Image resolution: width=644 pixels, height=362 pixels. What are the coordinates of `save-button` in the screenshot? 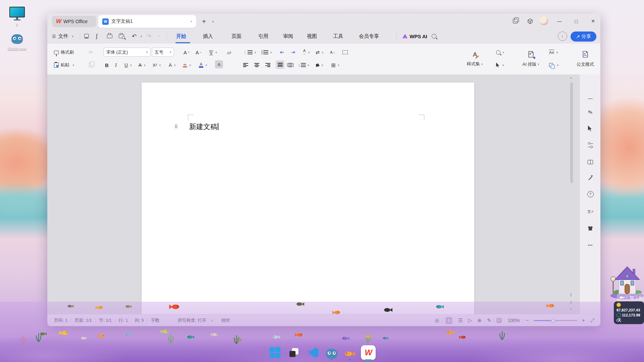 It's located at (87, 36).